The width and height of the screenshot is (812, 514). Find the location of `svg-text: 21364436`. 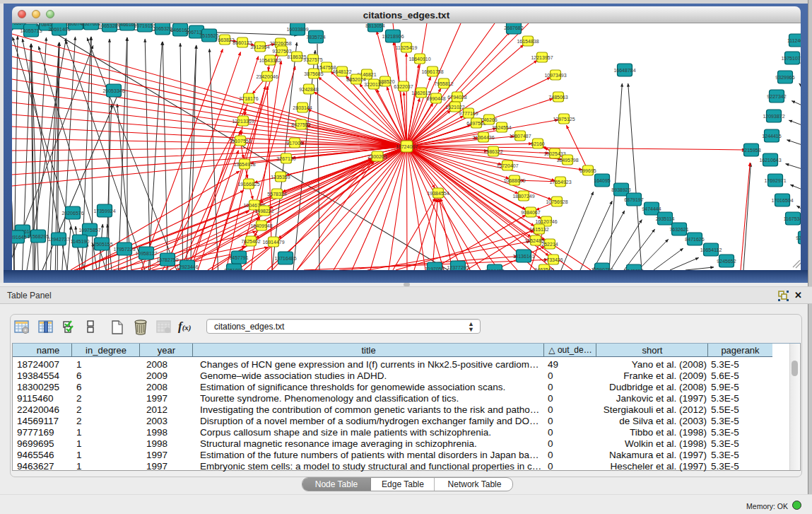

svg-text: 21364436 is located at coordinates (483, 137).